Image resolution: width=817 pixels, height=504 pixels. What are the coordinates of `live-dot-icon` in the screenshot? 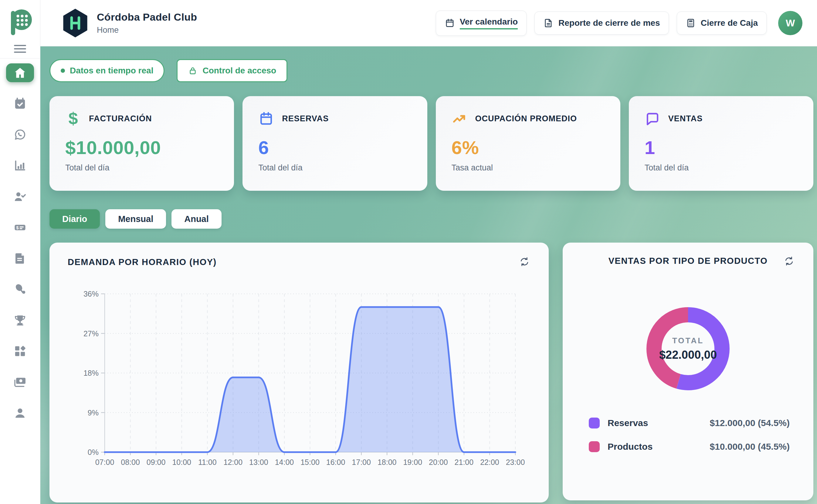 It's located at (63, 71).